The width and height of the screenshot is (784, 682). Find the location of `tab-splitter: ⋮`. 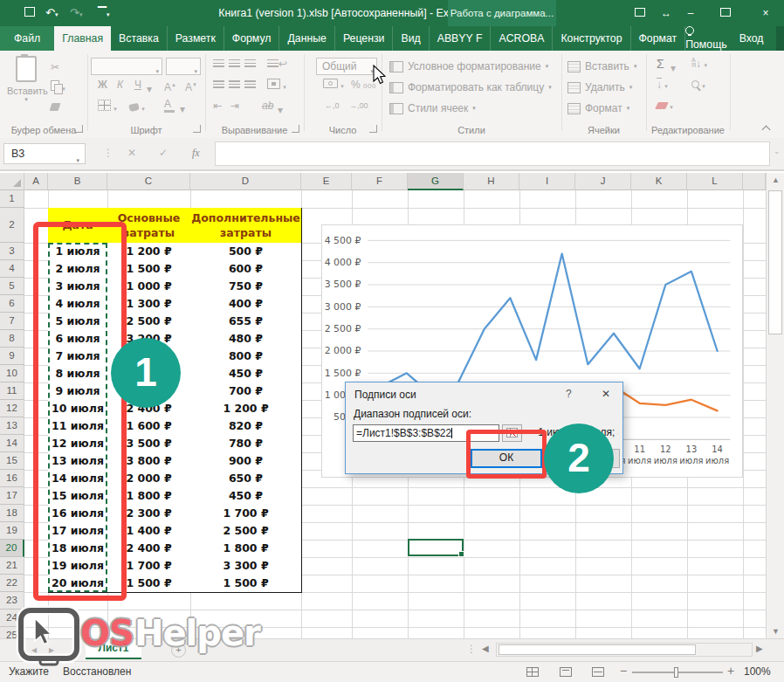

tab-splitter: ⋮ is located at coordinates (471, 649).